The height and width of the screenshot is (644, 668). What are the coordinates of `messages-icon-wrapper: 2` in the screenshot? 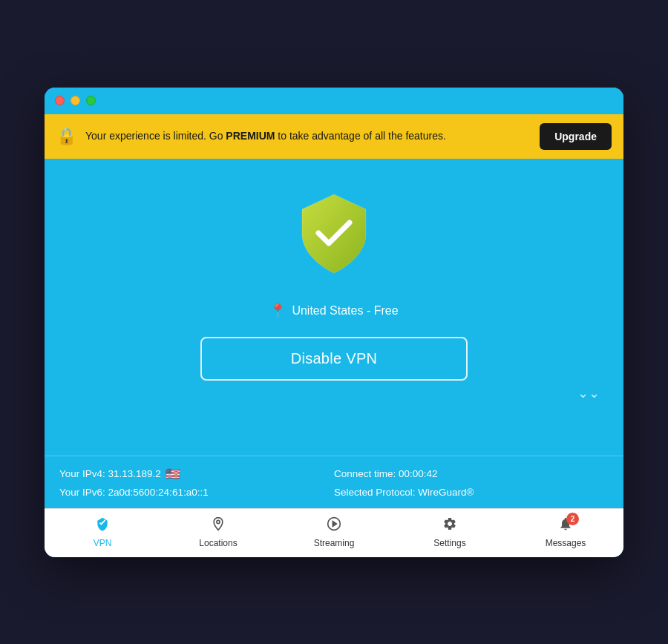 It's located at (566, 525).